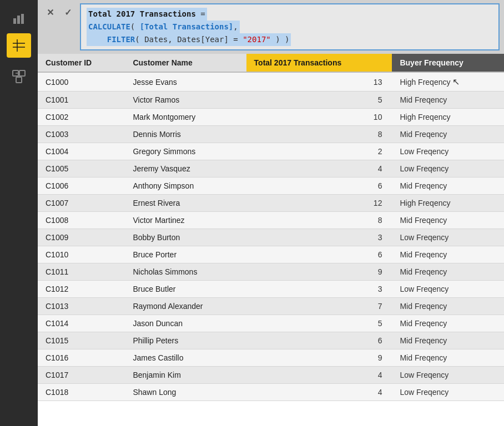 This screenshot has width=504, height=426. Describe the element at coordinates (19, 45) in the screenshot. I see `table-icon` at that location.